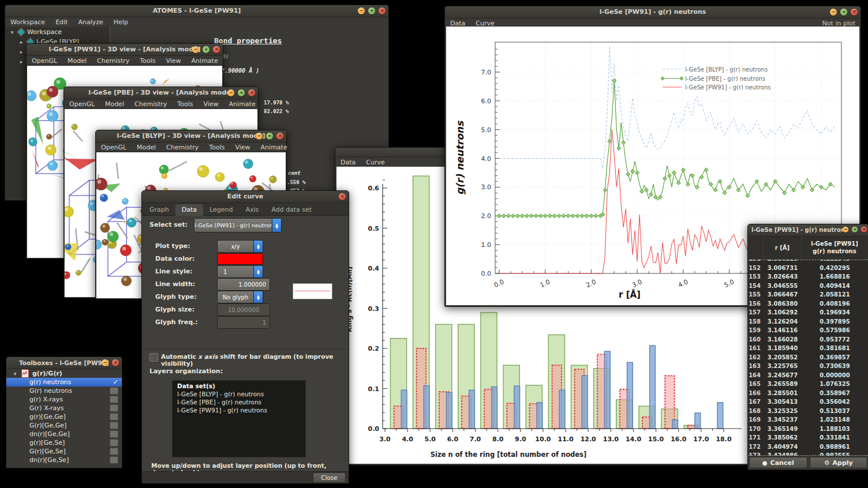 The width and height of the screenshot is (868, 488). What do you see at coordinates (808, 322) in the screenshot?
I see `table-row: 1583.1262040.397895` at bounding box center [808, 322].